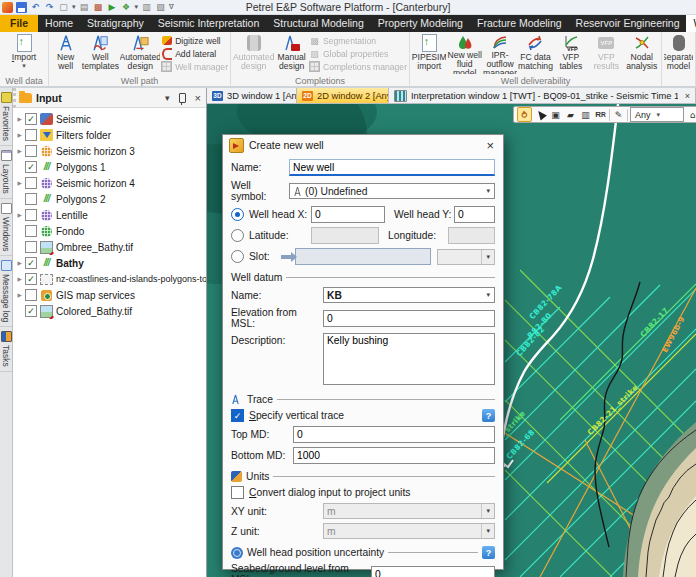 The image size is (696, 577). Describe the element at coordinates (126, 8) in the screenshot. I see `palette-icon: ❖` at that location.